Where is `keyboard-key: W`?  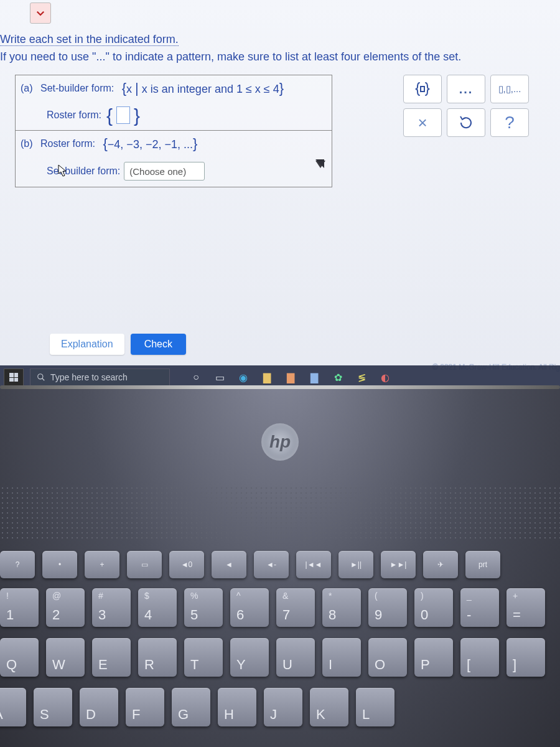
keyboard-key: W is located at coordinates (65, 657).